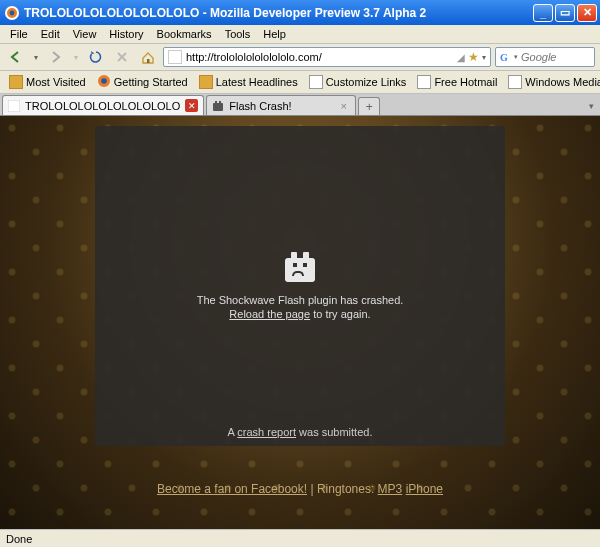 Image resolution: width=600 pixels, height=547 pixels. What do you see at coordinates (300, 12) in the screenshot?
I see `window-titlebar: TROLOLOLOLOLOLOLOLOLO - Mozilla Develope…` at bounding box center [300, 12].